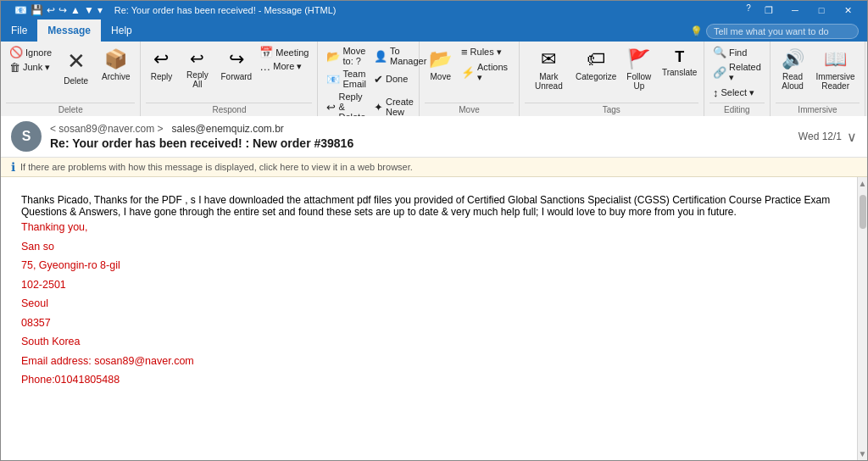 This screenshot has height=461, width=868. What do you see at coordinates (58, 10) in the screenshot?
I see `quick-access-toolbar: 📧 💾 ↩ ↪ ▲ ▼ ▾` at bounding box center [58, 10].